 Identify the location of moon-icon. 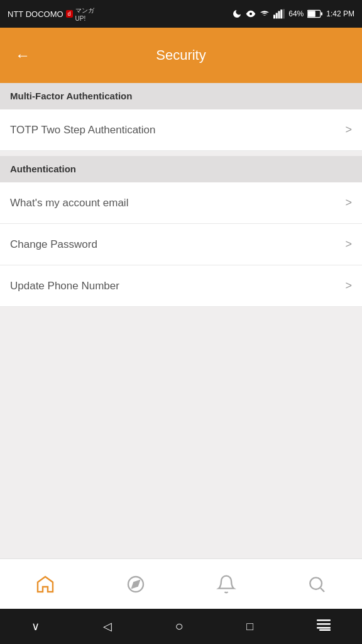
(237, 14).